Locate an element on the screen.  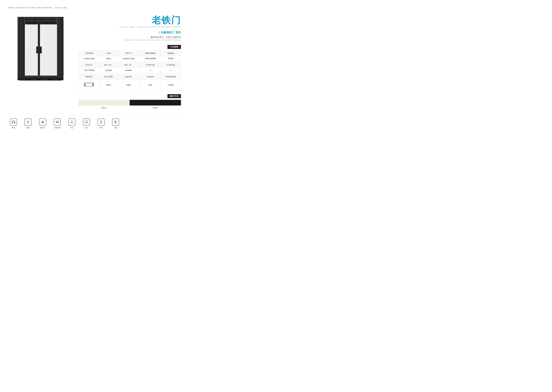
swatch-label-white: 肌肤白 is located at coordinates (104, 108).